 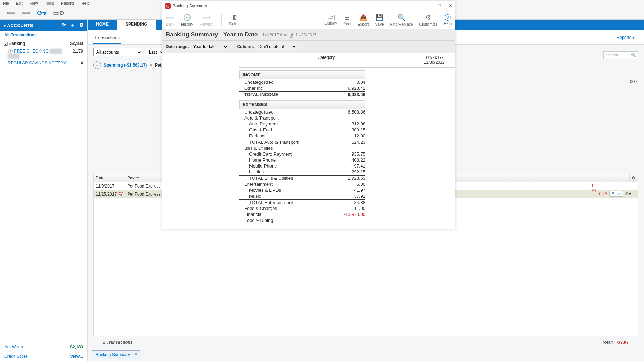 What do you see at coordinates (43, 347) in the screenshot?
I see `sidebar-networth: Net Worth $2,183` at bounding box center [43, 347].